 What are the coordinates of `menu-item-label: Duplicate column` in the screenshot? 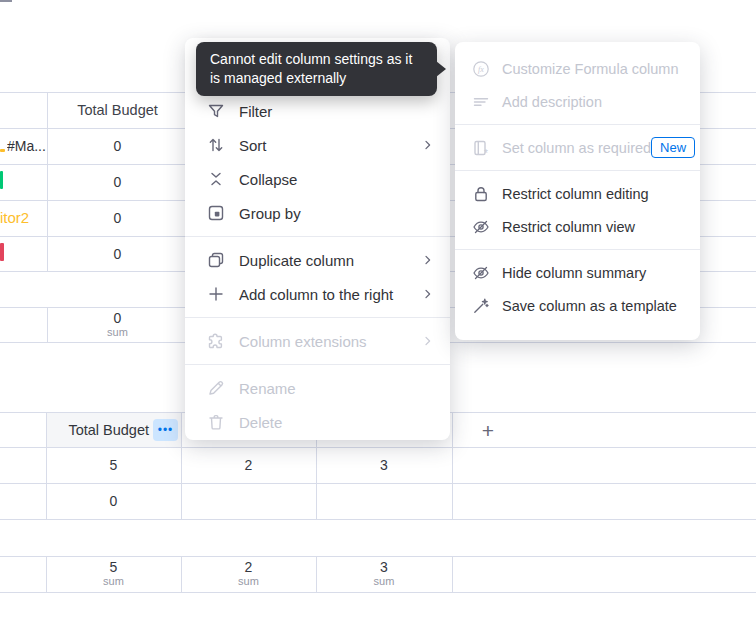 It's located at (296, 260).